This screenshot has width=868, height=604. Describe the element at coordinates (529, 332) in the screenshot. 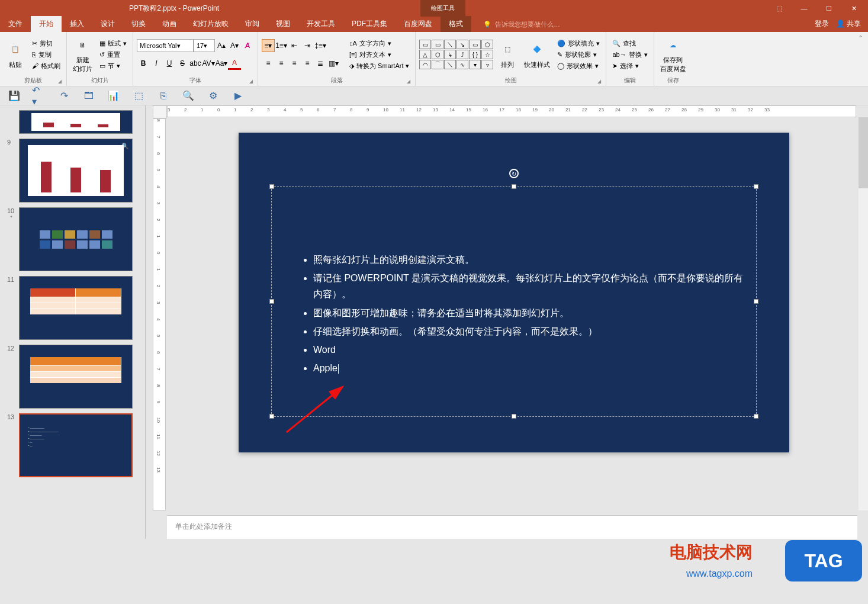

I see `bullet-item: 仔细选择切换和动画。（希望受众如何专注于内容，而不是效果。）` at that location.